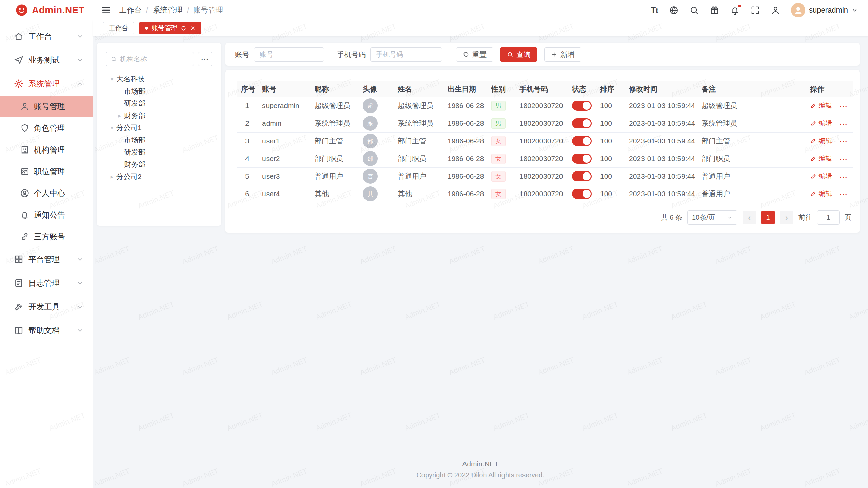 The image size is (868, 488). Describe the element at coordinates (46, 215) in the screenshot. I see `sidebar-item-notice: 通知公告` at that location.